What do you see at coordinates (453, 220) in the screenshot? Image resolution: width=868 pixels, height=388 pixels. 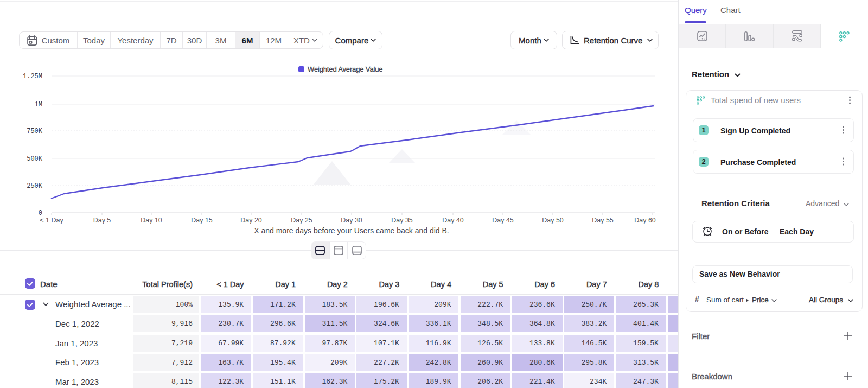 I see `svg-text: Day 40` at bounding box center [453, 220].